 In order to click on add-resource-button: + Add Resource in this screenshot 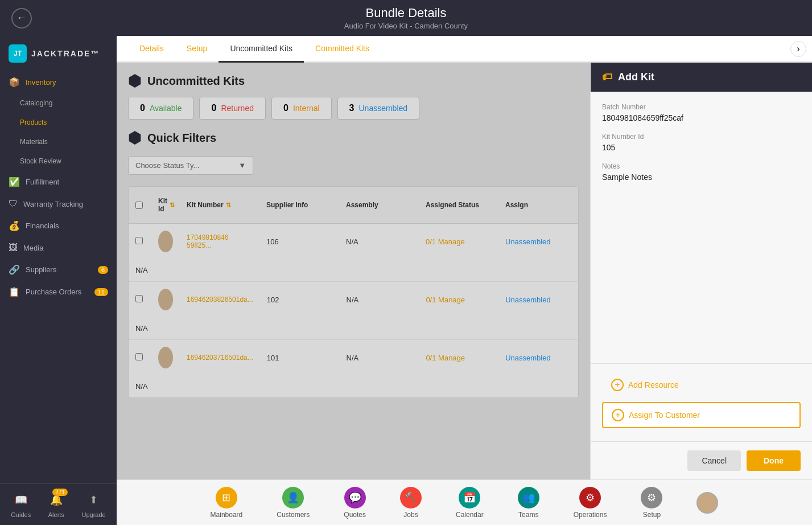, I will do `click(701, 385)`.